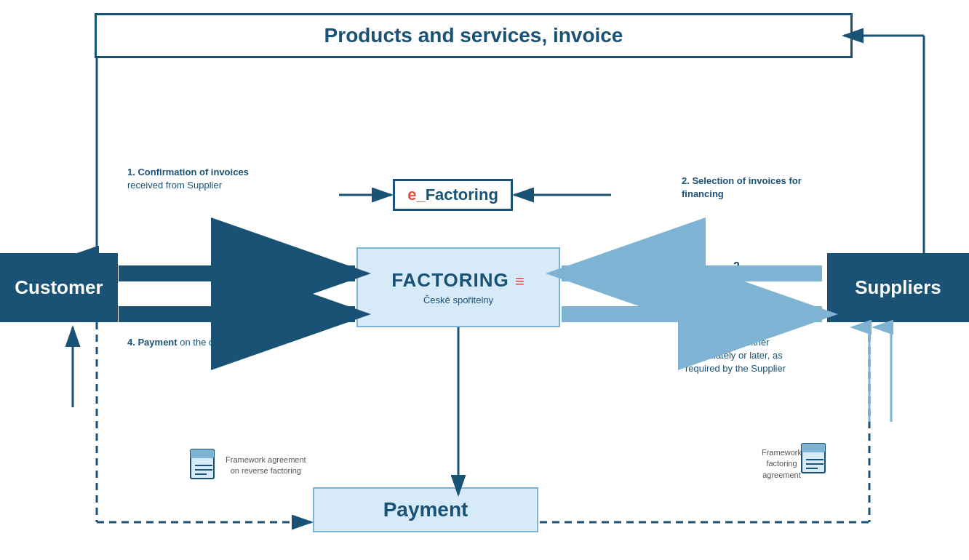 The image size is (969, 560). Describe the element at coordinates (426, 510) in the screenshot. I see `payment-label: Payment` at that location.